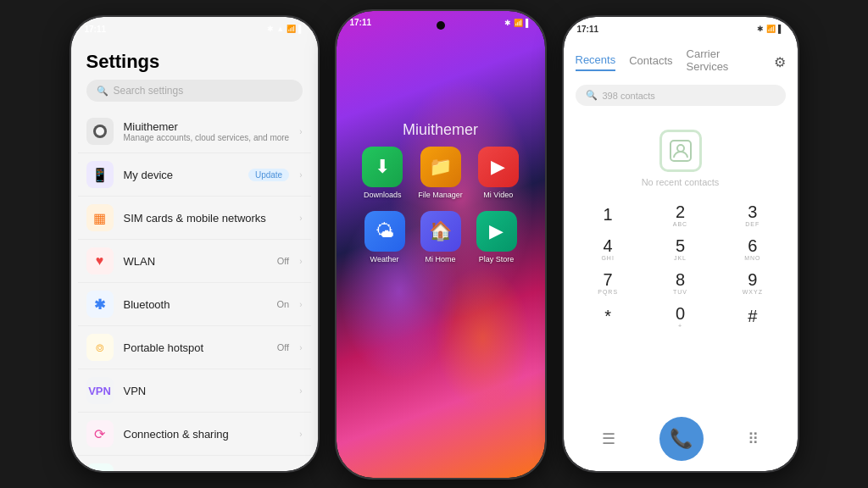  What do you see at coordinates (100, 131) in the screenshot?
I see `miuithemer-icon` at bounding box center [100, 131].